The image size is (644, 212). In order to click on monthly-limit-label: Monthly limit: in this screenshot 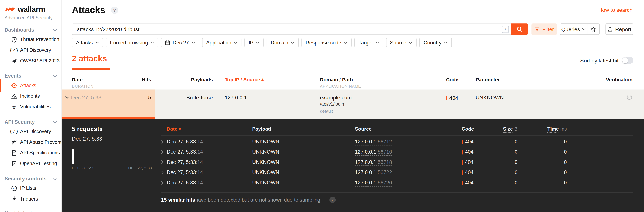, I will do `click(30, 211)`.